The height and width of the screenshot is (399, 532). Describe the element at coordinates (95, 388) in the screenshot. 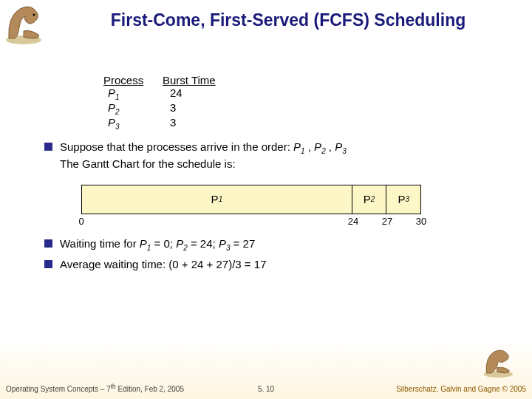

I see `footer-left: Operating System Concepts – 7th Edition,…` at that location.